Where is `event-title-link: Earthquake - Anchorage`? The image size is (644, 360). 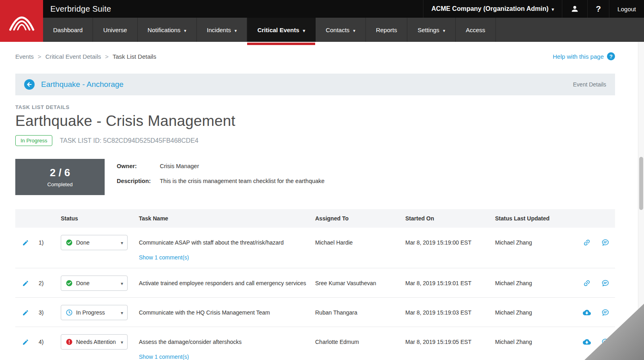 event-title-link: Earthquake - Anchorage is located at coordinates (82, 84).